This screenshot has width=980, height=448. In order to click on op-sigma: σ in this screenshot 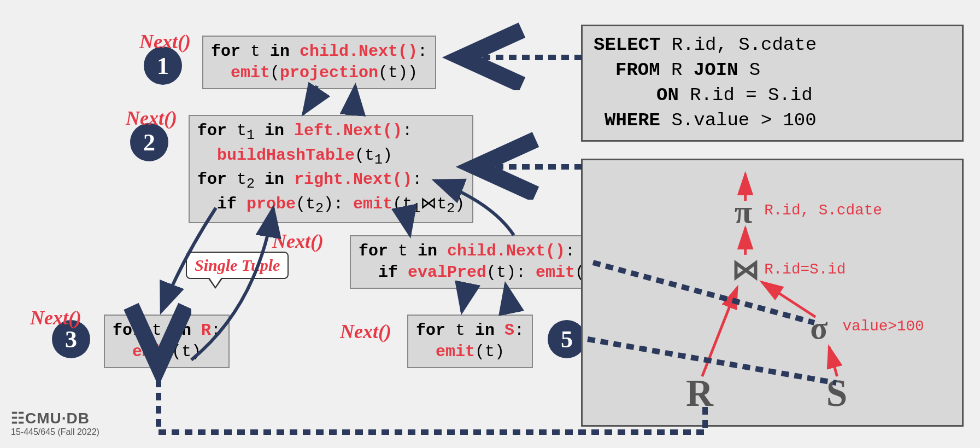, I will do `click(819, 328)`.